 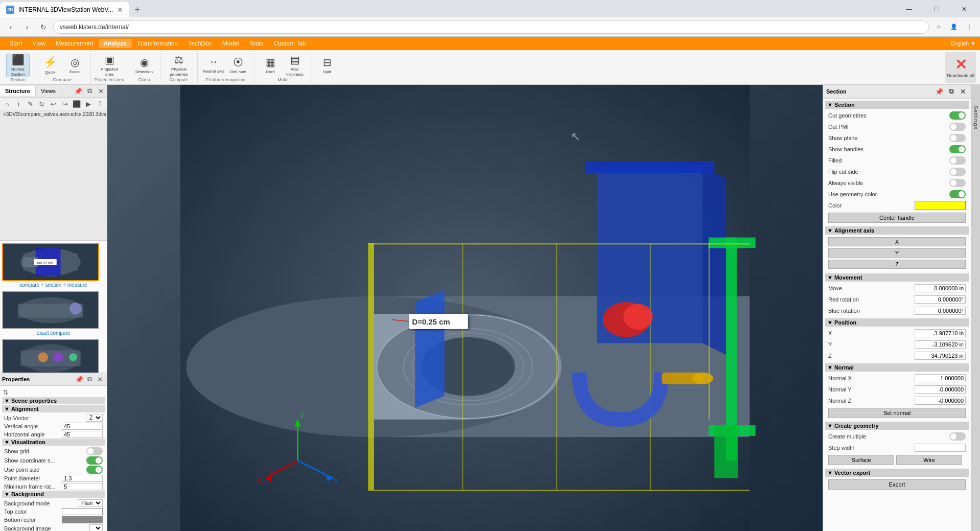 I want to click on undo-icon: ↩, so click(x=54, y=104).